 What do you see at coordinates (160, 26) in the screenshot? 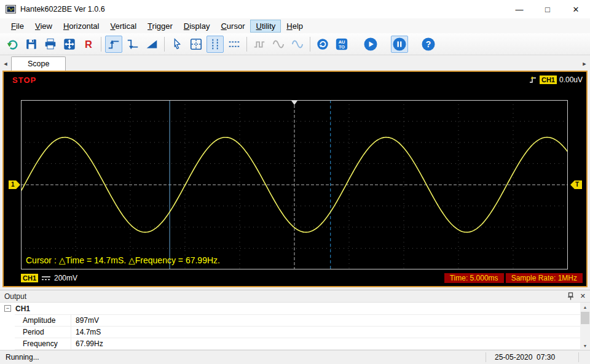
I see `menu-trigger: Trigger` at bounding box center [160, 26].